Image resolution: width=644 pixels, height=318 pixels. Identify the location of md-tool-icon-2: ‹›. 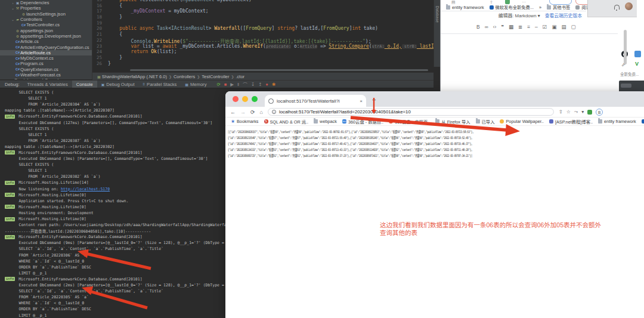
(495, 27).